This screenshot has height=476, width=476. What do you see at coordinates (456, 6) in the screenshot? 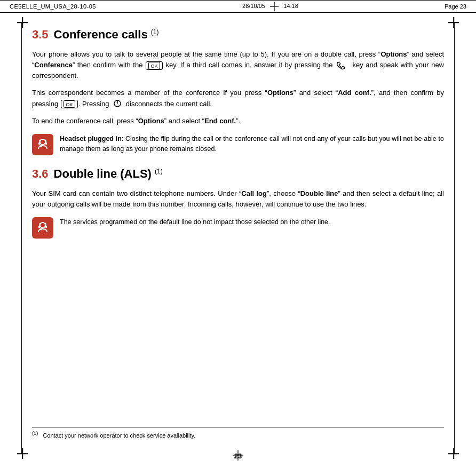
I see `header-right-text: Page 23` at bounding box center [456, 6].